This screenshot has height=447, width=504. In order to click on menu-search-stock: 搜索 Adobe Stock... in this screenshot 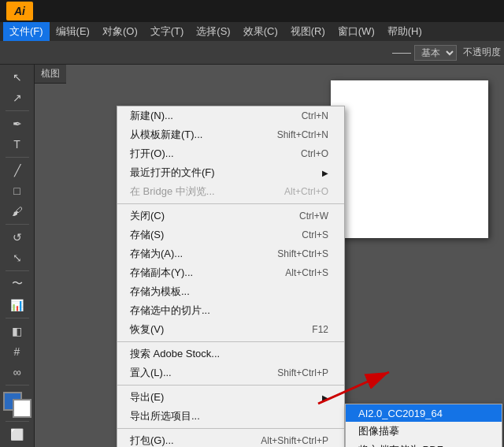, I will do `click(231, 354)`.